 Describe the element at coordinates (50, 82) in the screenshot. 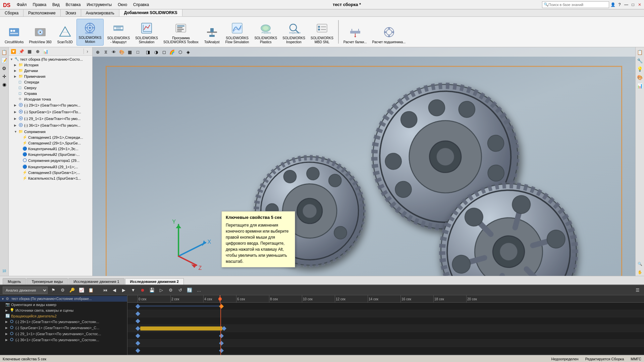

I see `tree-front: ◻ Спереди` at that location.